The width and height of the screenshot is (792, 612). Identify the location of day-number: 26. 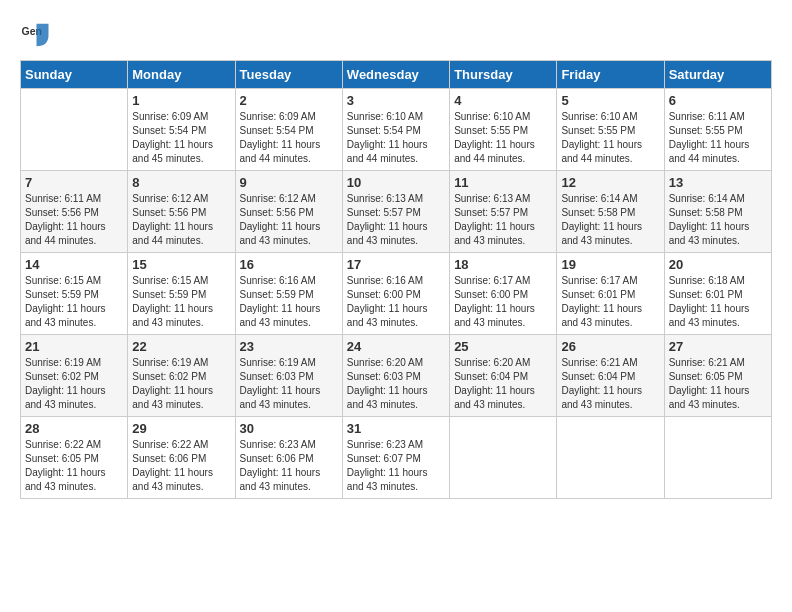
(610, 346).